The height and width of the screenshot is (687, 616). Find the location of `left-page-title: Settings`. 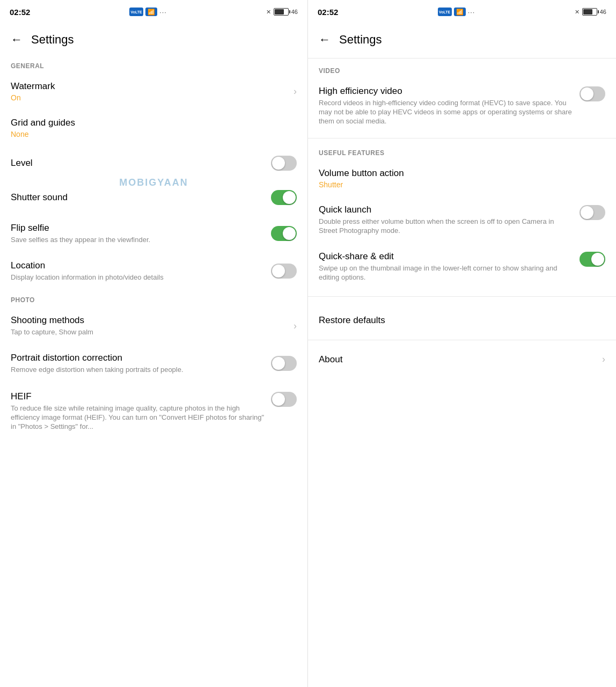

left-page-title: Settings is located at coordinates (53, 40).